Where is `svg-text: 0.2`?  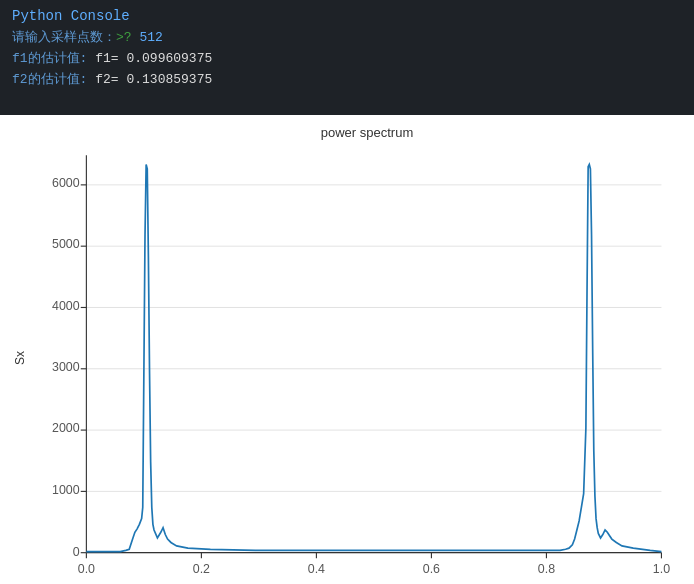
svg-text: 0.2 is located at coordinates (202, 569).